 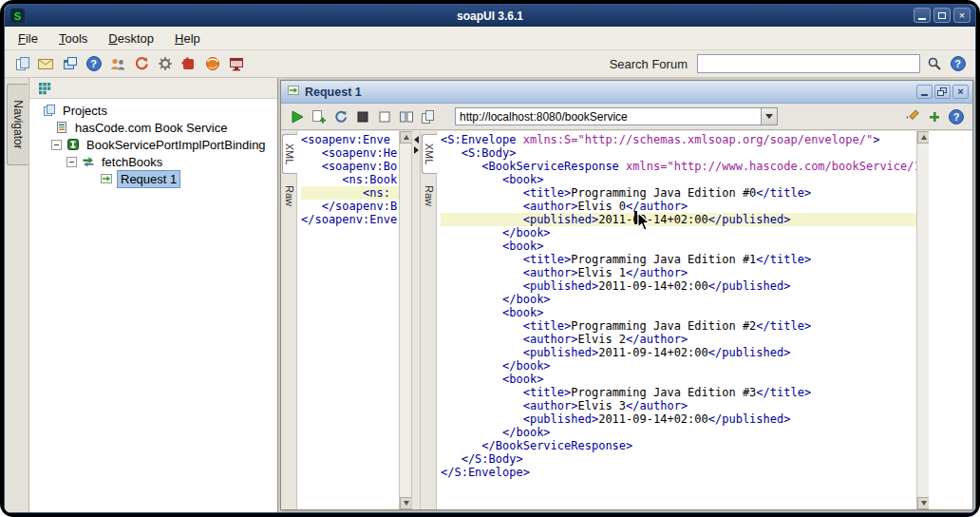 What do you see at coordinates (405, 320) in the screenshot?
I see `request-scrollbar` at bounding box center [405, 320].